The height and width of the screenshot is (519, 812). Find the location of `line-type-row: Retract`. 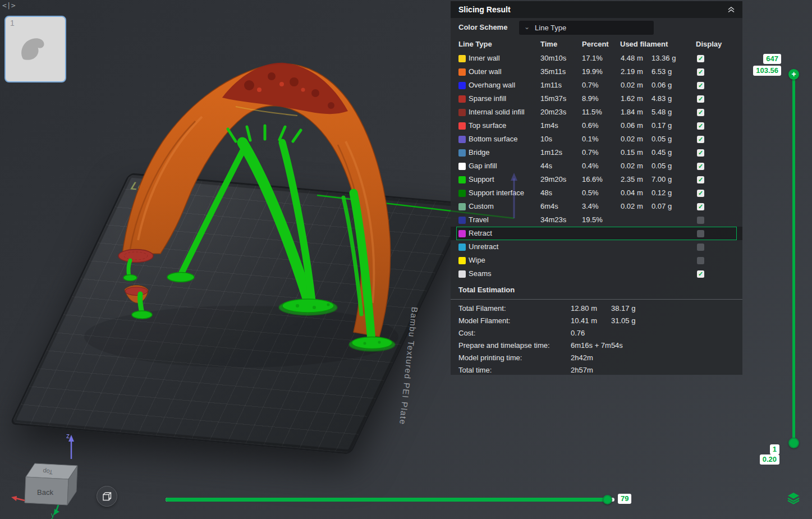

line-type-row: Retract is located at coordinates (597, 233).